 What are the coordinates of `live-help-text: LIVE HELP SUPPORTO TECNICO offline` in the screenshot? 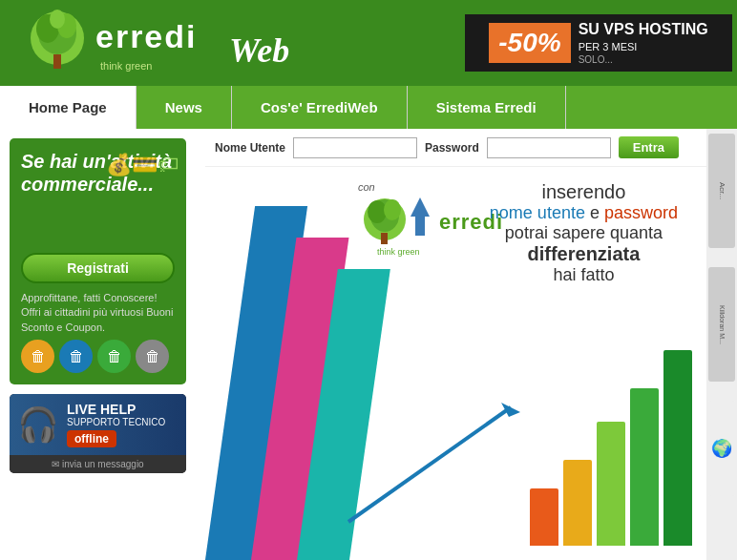 It's located at (116, 425).